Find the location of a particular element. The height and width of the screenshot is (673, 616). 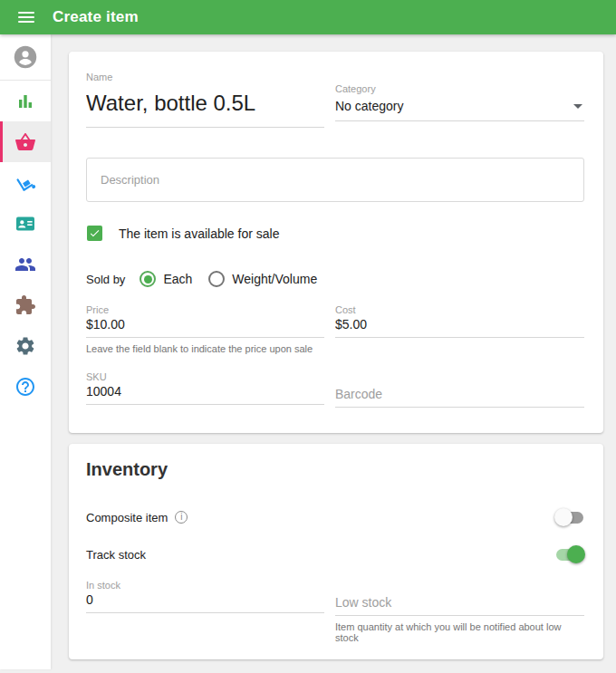

sold-by-label: Sold by is located at coordinates (105, 279).